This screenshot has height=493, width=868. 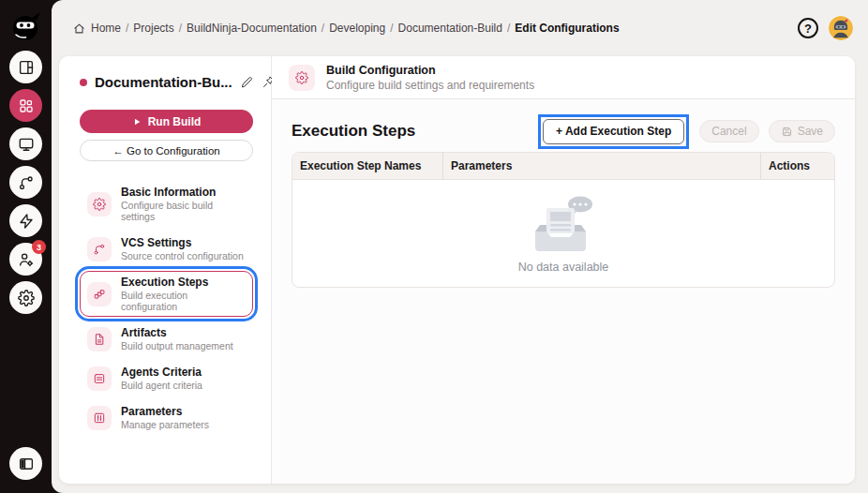 I want to click on rail-apps-button, so click(x=26, y=105).